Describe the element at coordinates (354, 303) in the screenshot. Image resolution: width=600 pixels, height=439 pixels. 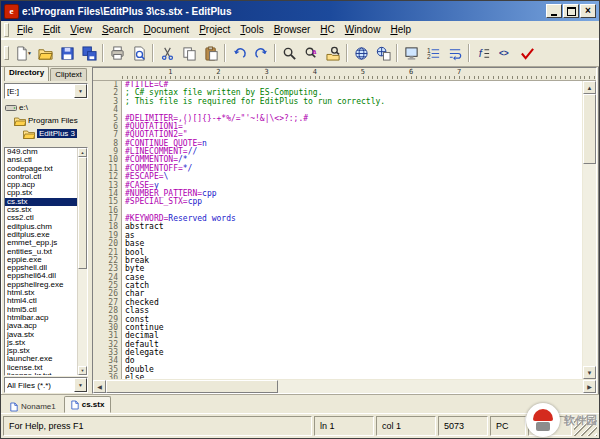
I see `code-line: checked` at that location.